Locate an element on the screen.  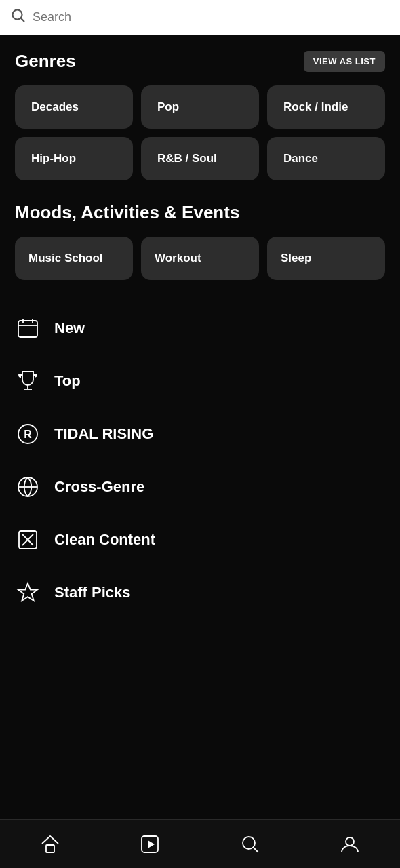
moods-title: Moods, Activities & Events is located at coordinates (200, 213).